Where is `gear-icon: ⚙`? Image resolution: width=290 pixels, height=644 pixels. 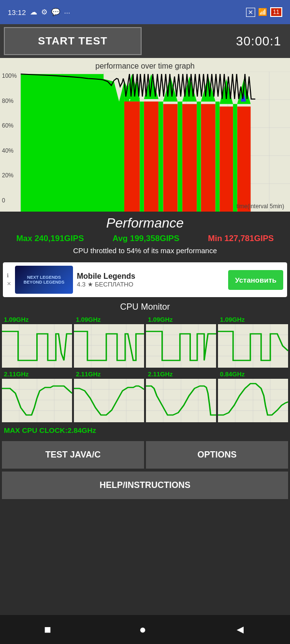 gear-icon: ⚙ is located at coordinates (44, 12).